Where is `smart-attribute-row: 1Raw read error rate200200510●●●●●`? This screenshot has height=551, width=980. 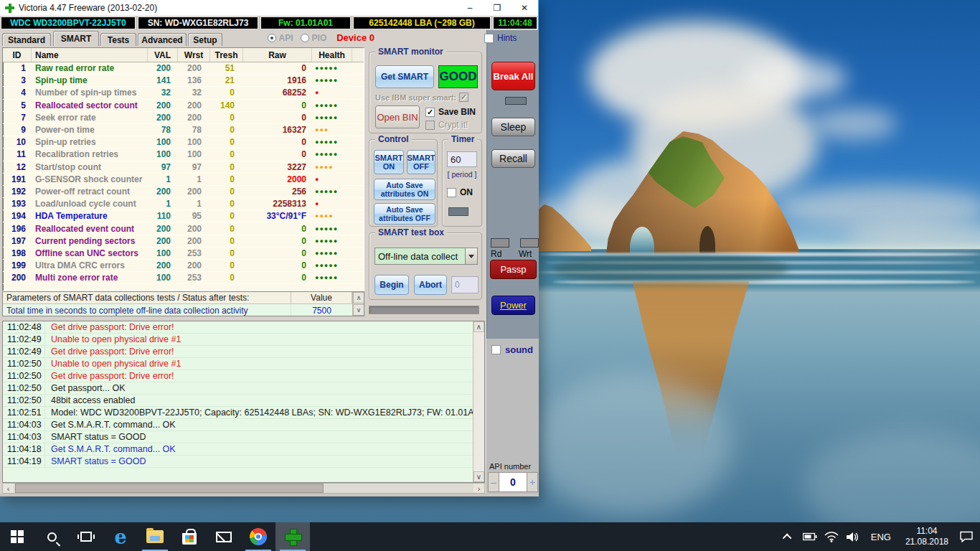 smart-attribute-row: 1Raw read error rate200200510●●●●● is located at coordinates (184, 69).